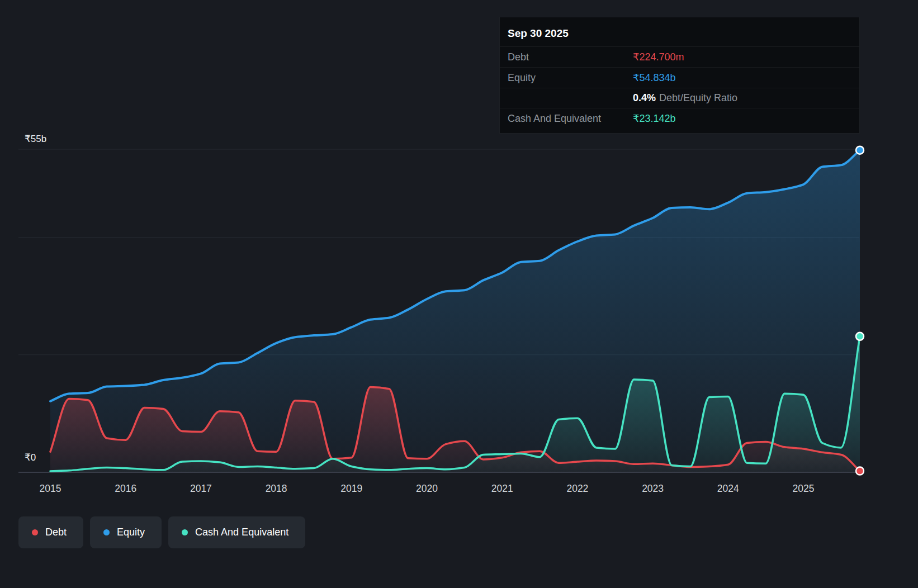  Describe the element at coordinates (276, 489) in the screenshot. I see `svg-text: 2018` at that location.